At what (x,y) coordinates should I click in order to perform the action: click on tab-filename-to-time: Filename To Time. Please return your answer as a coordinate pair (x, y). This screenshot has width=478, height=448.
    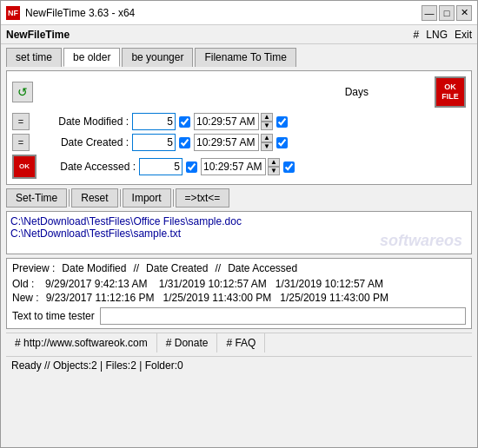
    Looking at the image, I should click on (245, 57).